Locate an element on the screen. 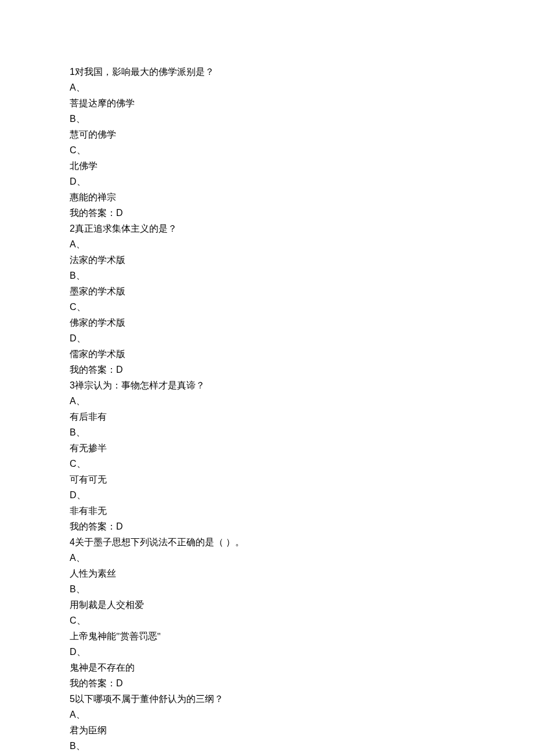 The image size is (534, 756). text-line: 君为臣纲 is located at coordinates (267, 730).